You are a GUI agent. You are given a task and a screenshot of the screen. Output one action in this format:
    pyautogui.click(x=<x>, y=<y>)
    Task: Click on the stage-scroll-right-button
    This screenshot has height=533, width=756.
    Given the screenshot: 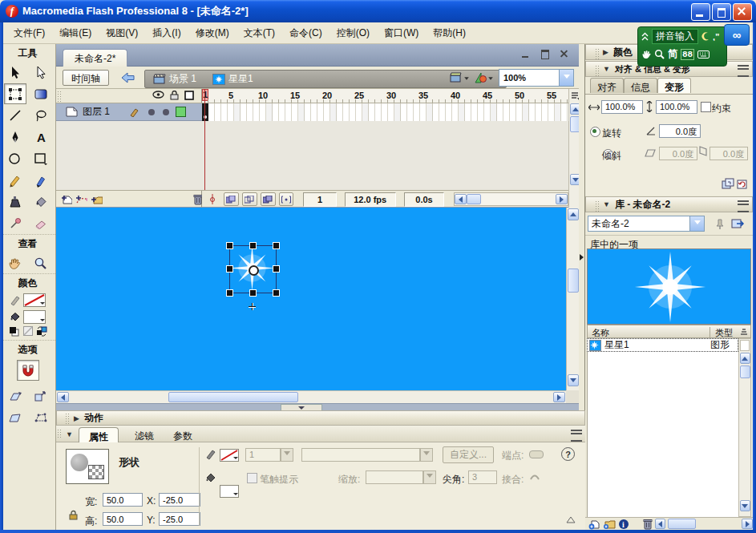 What is the action you would take?
    pyautogui.click(x=560, y=398)
    